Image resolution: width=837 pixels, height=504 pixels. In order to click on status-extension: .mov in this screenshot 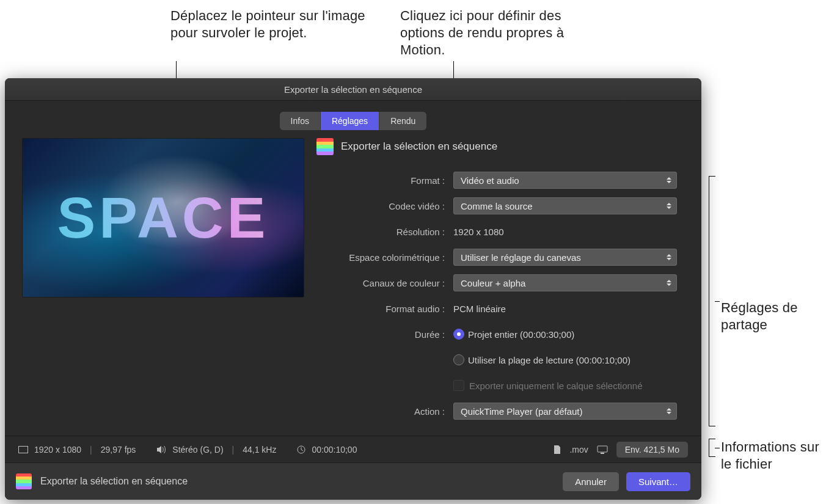, I will do `click(579, 450)`.